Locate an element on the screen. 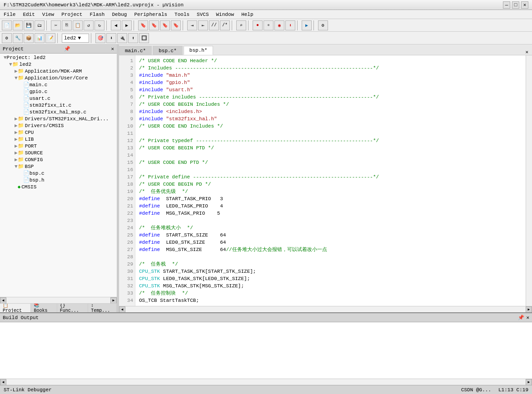 Image resolution: width=532 pixels, height=394 pixels. forward-button: ▶ is located at coordinates (127, 25).